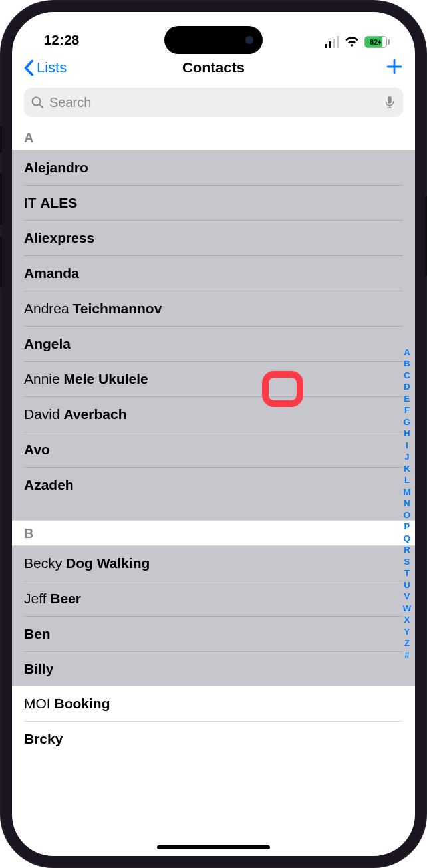  I want to click on index-letter: D, so click(407, 387).